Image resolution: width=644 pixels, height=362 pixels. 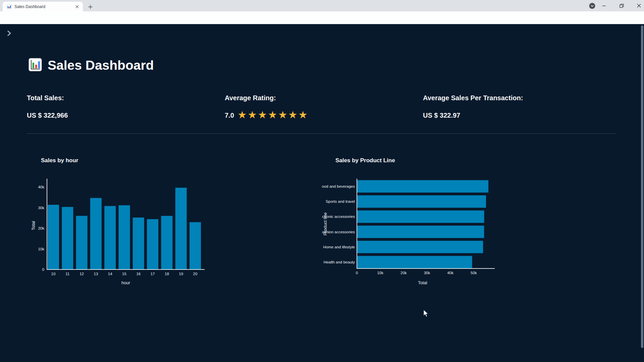 I want to click on kpi-average-sales-per-transaction: Average Sales Per Transaction: US $ 322.…, so click(x=473, y=107).